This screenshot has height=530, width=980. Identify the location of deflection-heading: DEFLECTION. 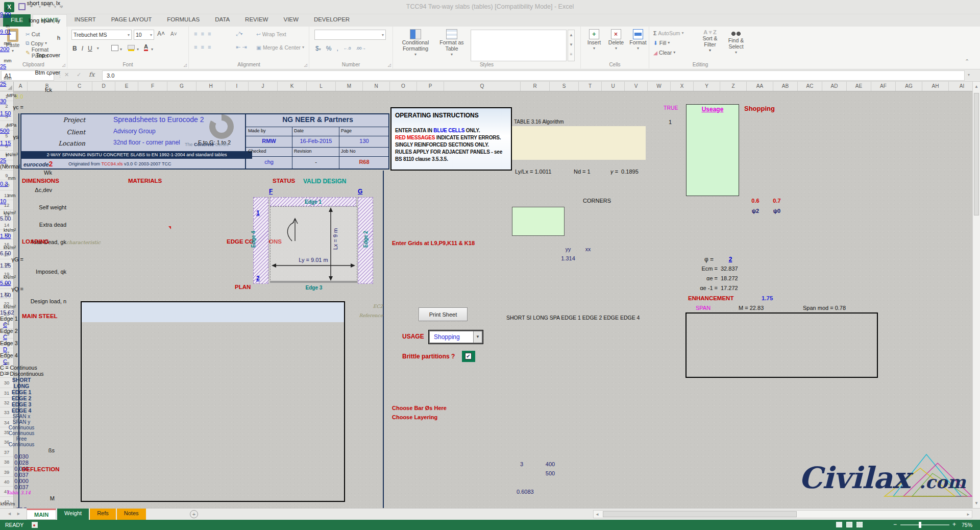
(41, 469).